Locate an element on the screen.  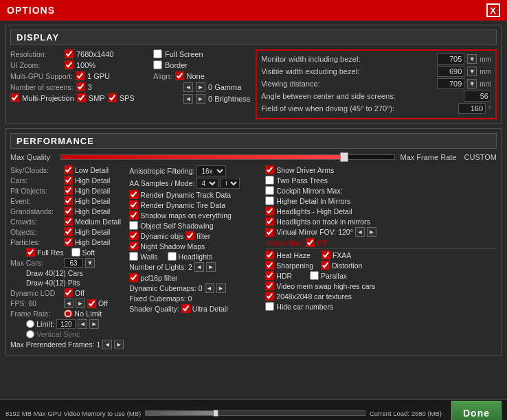
fps-checkbox is located at coordinates (92, 303).